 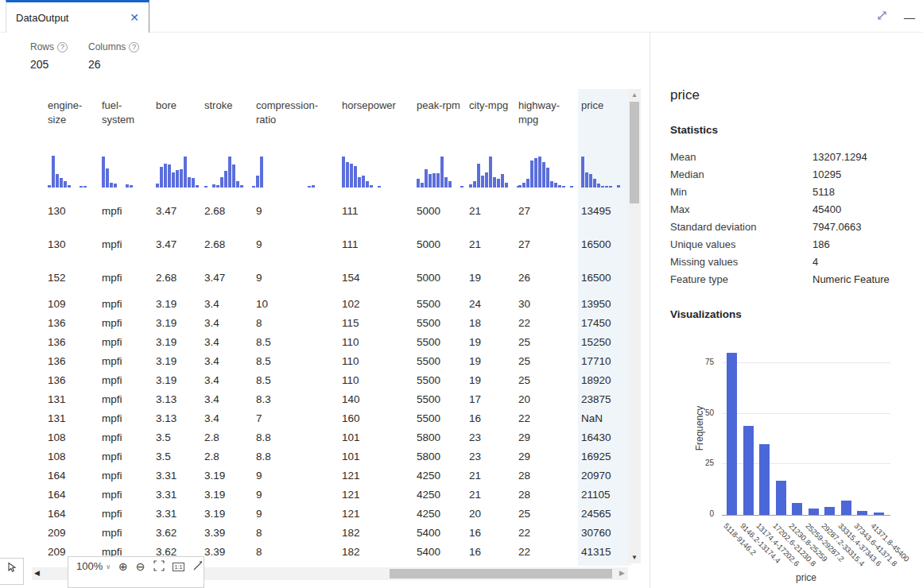 What do you see at coordinates (180, 475) in the screenshot?
I see `table-cell: 3.31` at bounding box center [180, 475].